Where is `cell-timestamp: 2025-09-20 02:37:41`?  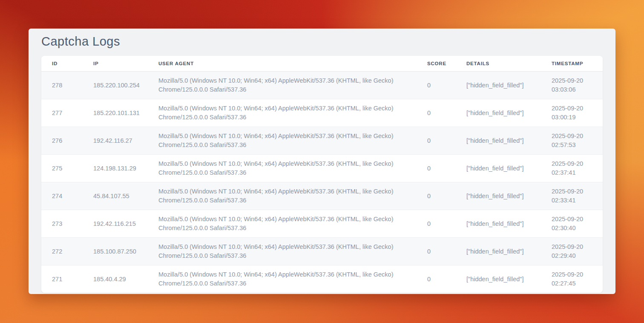
cell-timestamp: 2025-09-20 02:37:41 is located at coordinates (572, 169).